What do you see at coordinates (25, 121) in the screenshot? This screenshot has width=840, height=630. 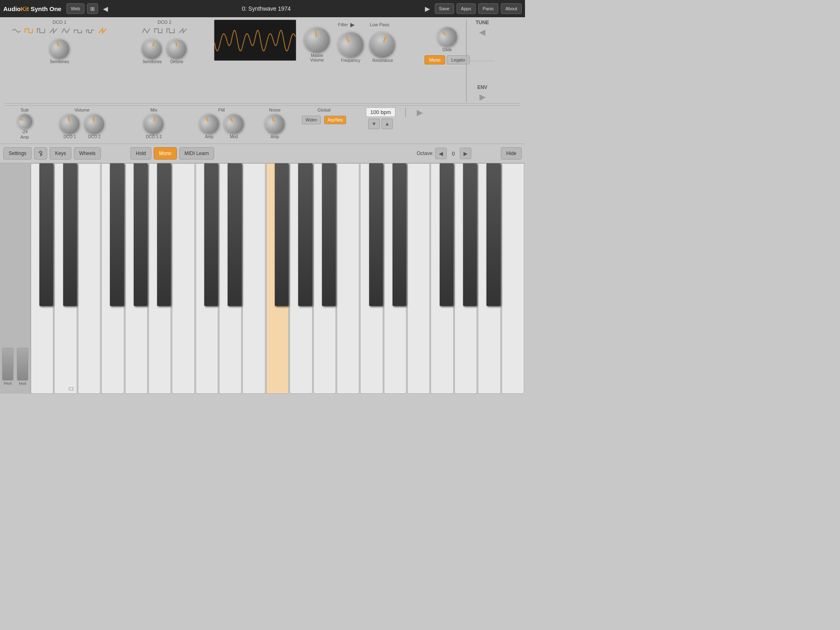 I see `sub-amp-control` at bounding box center [25, 121].